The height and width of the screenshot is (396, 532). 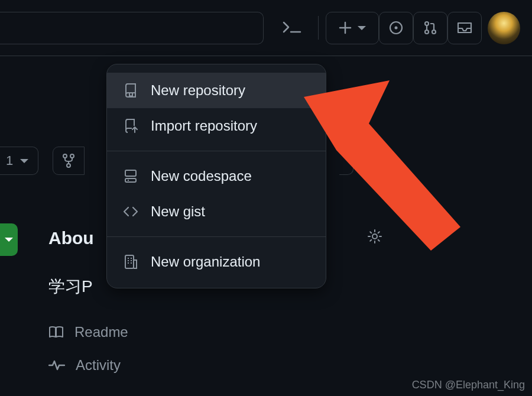 I want to click on book-icon, so click(x=56, y=332).